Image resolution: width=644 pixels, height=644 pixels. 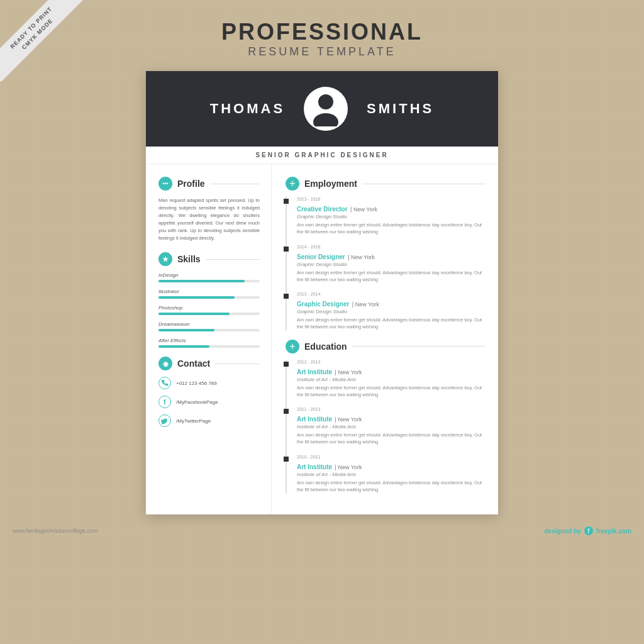 What do you see at coordinates (589, 531) in the screenshot?
I see `footer-credit: designed by f freepik.com` at bounding box center [589, 531].